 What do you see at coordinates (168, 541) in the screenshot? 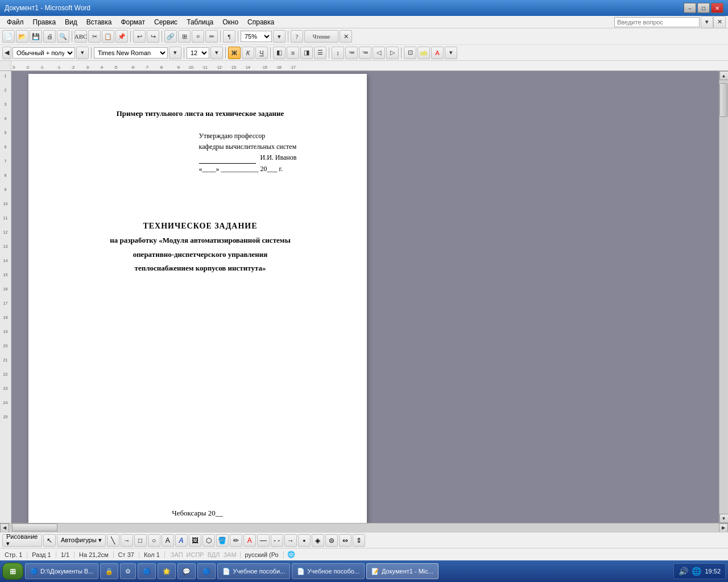
I see `textbox-tool: A` at bounding box center [168, 541].